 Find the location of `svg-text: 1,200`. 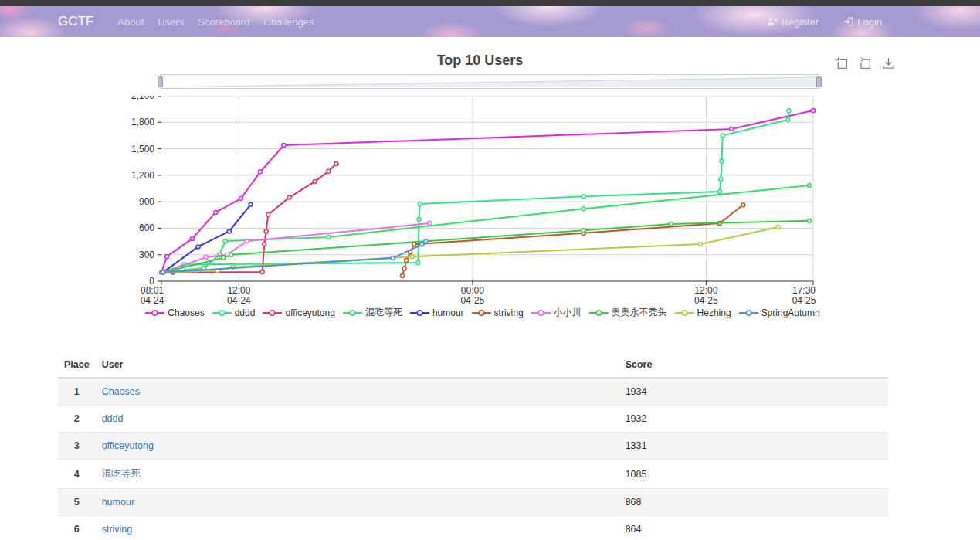

svg-text: 1,200 is located at coordinates (143, 175).